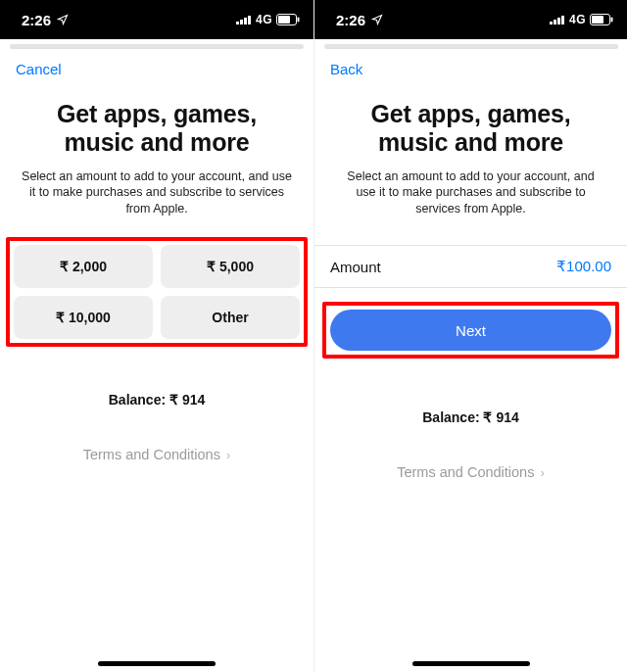  Describe the element at coordinates (39, 69) in the screenshot. I see `cancel-button: Cancel` at that location.